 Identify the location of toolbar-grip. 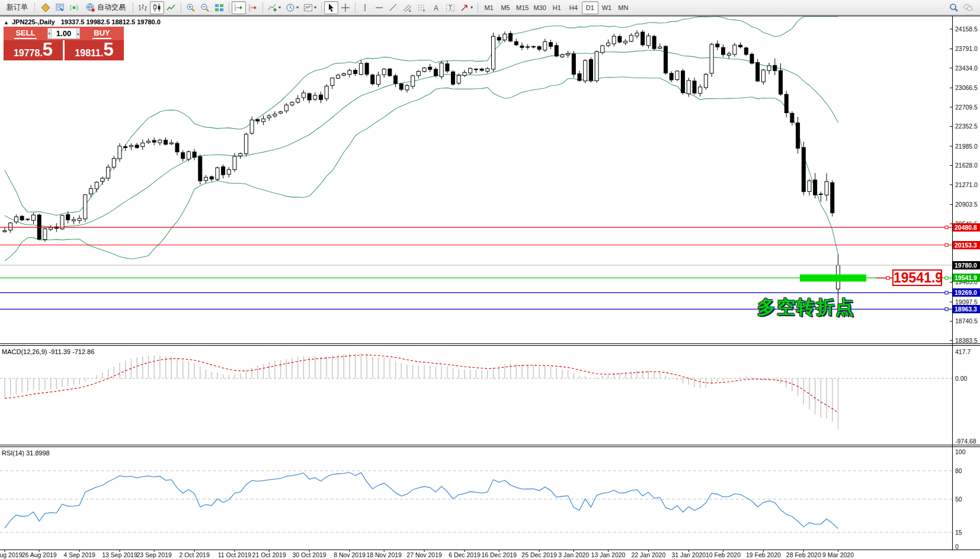
(36, 8).